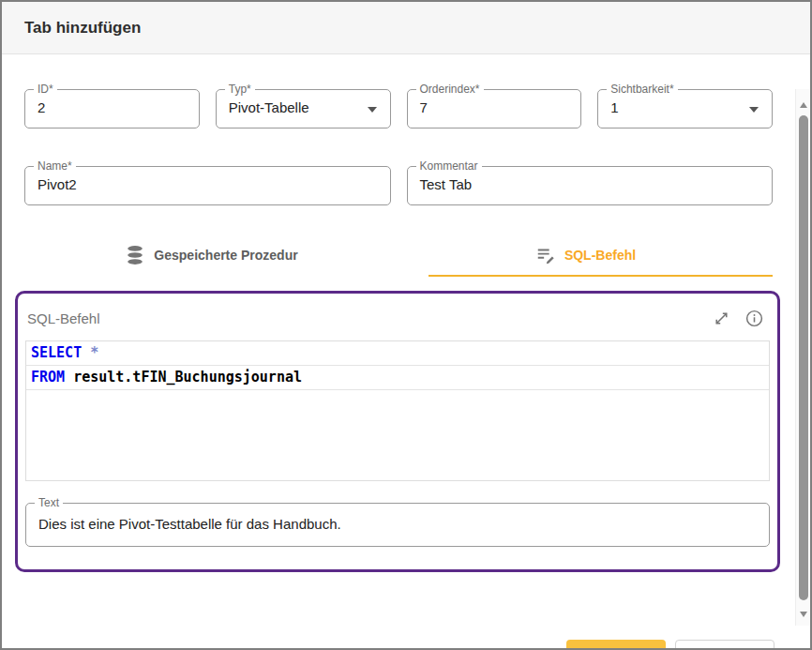  I want to click on typ-select-label: Typ*, so click(240, 89).